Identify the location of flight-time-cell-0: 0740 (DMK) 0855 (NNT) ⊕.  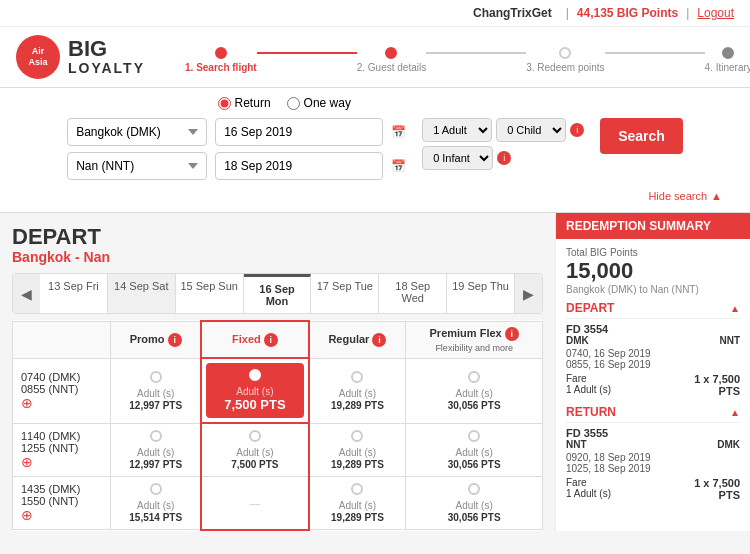
(62, 390).